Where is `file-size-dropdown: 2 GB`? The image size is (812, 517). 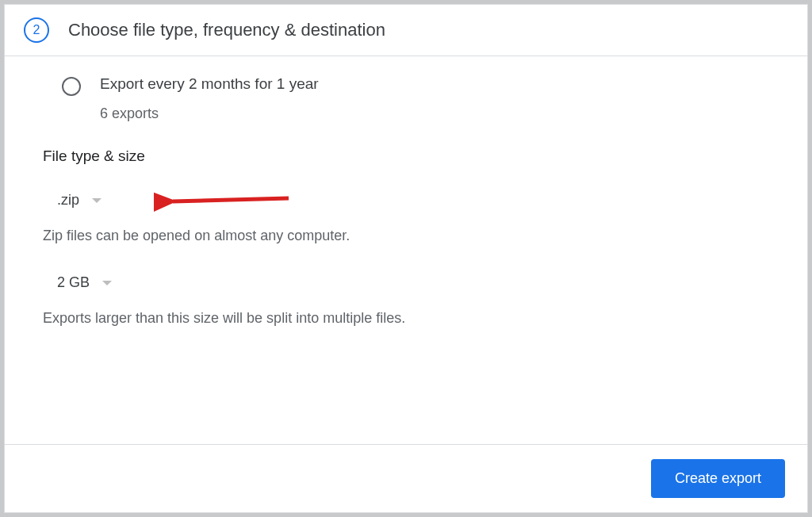
file-size-dropdown: 2 GB is located at coordinates (82, 282).